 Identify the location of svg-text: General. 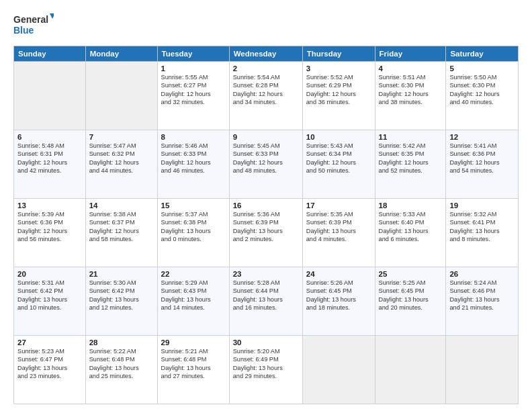
(31, 19).